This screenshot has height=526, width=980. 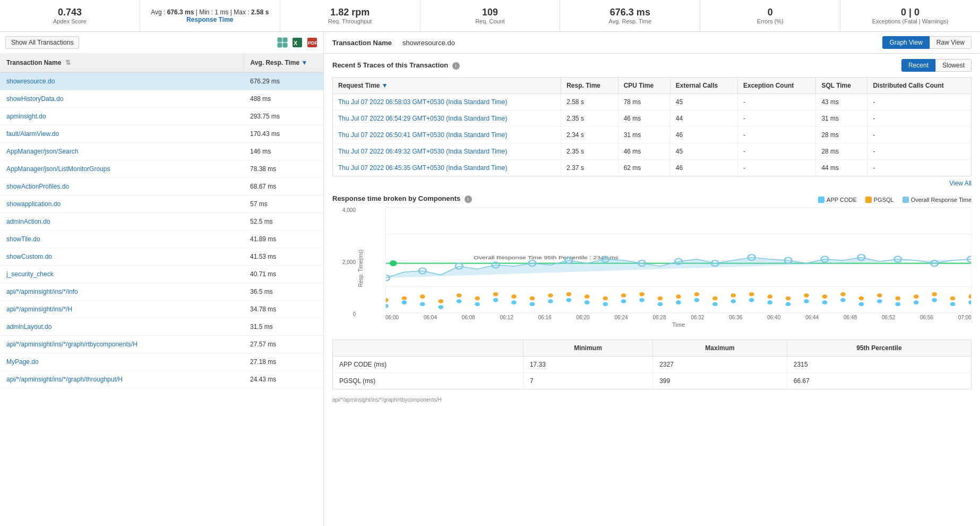 What do you see at coordinates (27, 116) in the screenshot?
I see `transaction-link: apminsight.do` at bounding box center [27, 116].